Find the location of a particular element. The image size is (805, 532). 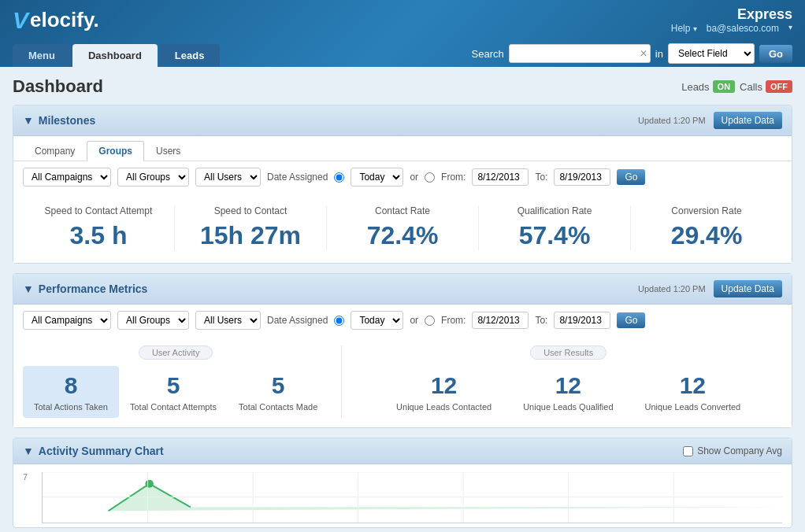

metric-value-4: 29.4% is located at coordinates (707, 236).